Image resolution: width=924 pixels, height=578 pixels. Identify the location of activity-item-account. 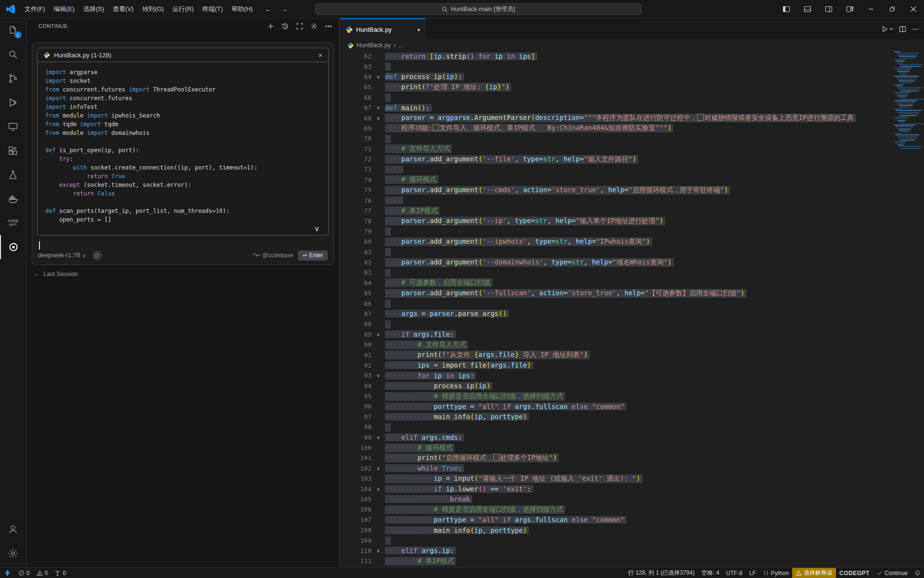
(13, 529).